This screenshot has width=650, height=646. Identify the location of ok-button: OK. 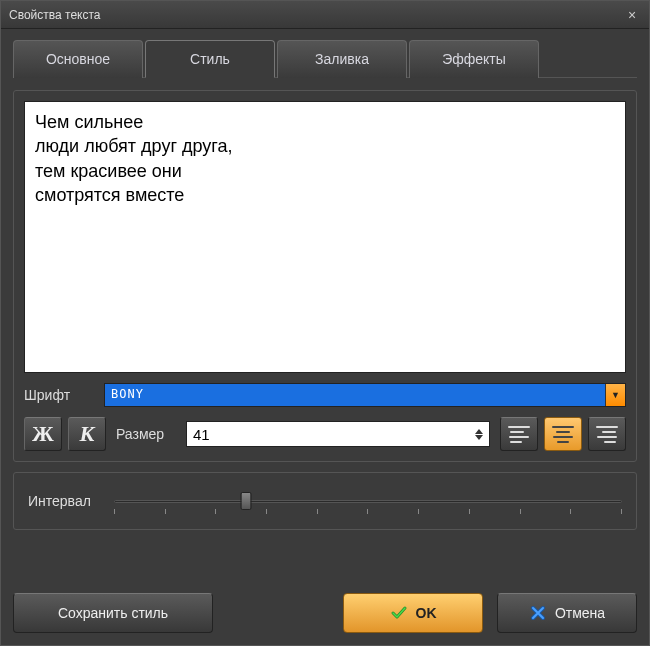
(413, 613).